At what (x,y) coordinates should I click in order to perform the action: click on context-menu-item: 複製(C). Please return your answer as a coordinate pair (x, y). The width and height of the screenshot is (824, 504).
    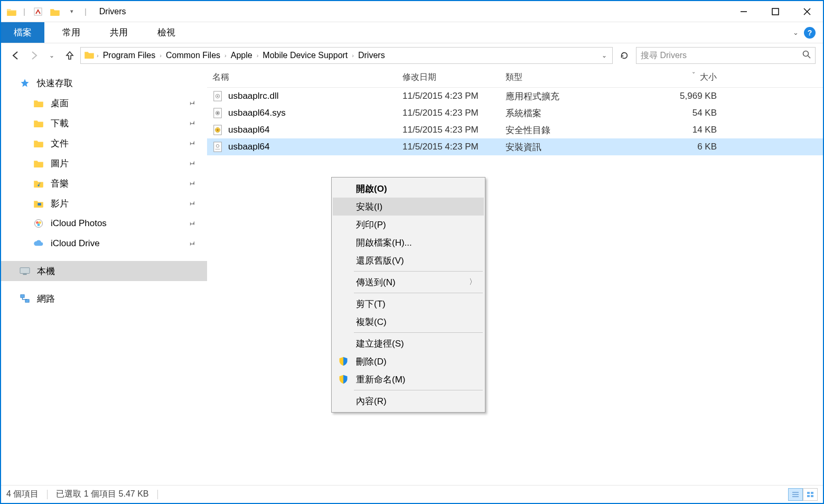
    Looking at the image, I should click on (408, 322).